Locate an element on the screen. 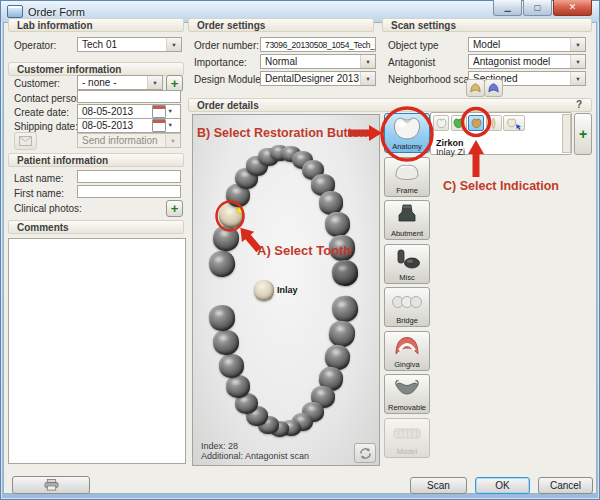  minimize-button: ▁ is located at coordinates (508, 8).